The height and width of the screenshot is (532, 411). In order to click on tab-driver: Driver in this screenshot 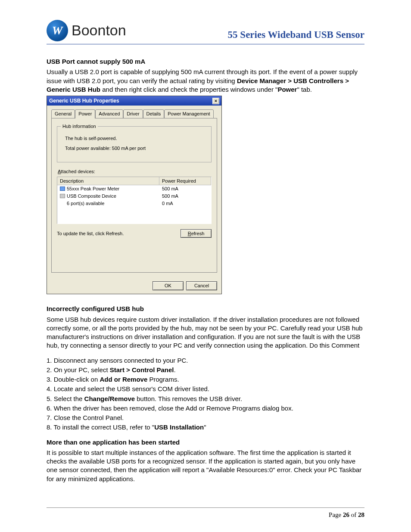, I will do `click(133, 114)`.